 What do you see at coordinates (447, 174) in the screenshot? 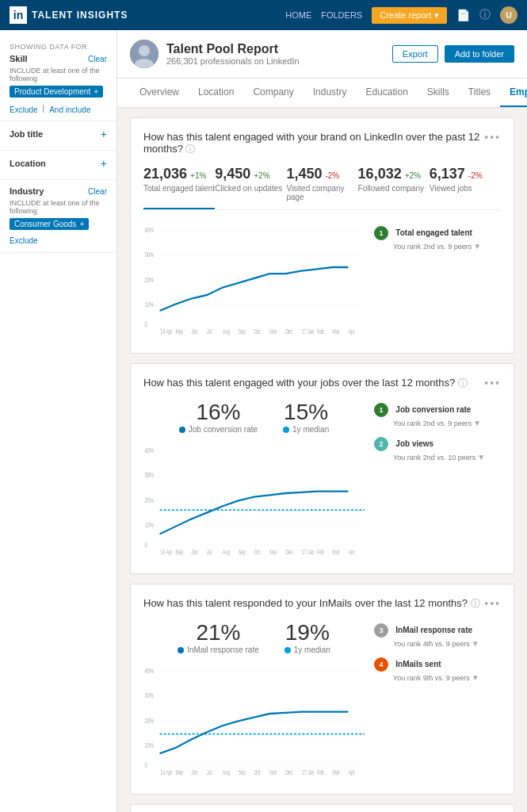
I see `stat-jobs-value: 6,137` at bounding box center [447, 174].